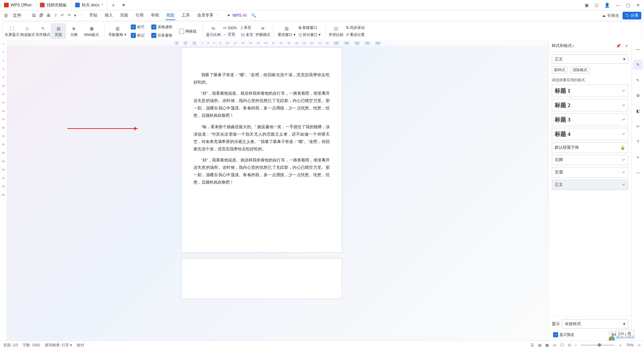  I want to click on current-style-select: 正文▾, so click(590, 59).